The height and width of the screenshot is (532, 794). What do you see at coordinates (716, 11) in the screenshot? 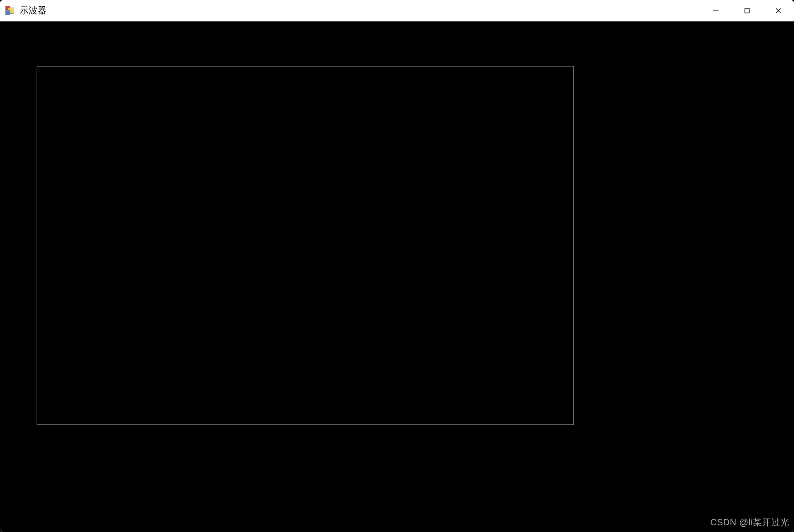
I see `minimize-icon` at bounding box center [716, 11].